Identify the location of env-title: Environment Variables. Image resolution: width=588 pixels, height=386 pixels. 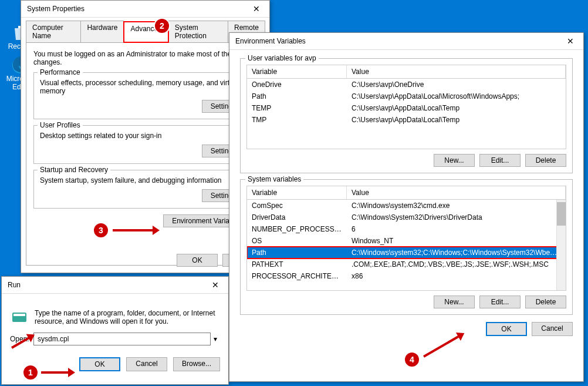
(271, 41).